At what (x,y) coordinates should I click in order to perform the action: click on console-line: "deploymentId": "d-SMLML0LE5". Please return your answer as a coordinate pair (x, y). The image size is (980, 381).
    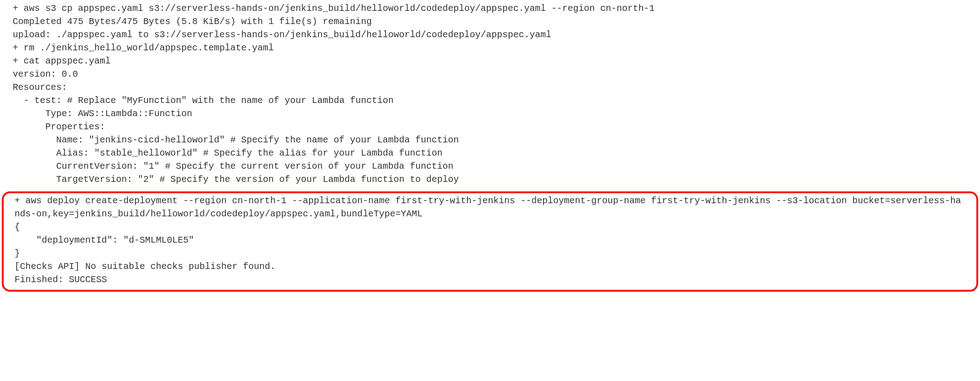
    Looking at the image, I should click on (104, 240).